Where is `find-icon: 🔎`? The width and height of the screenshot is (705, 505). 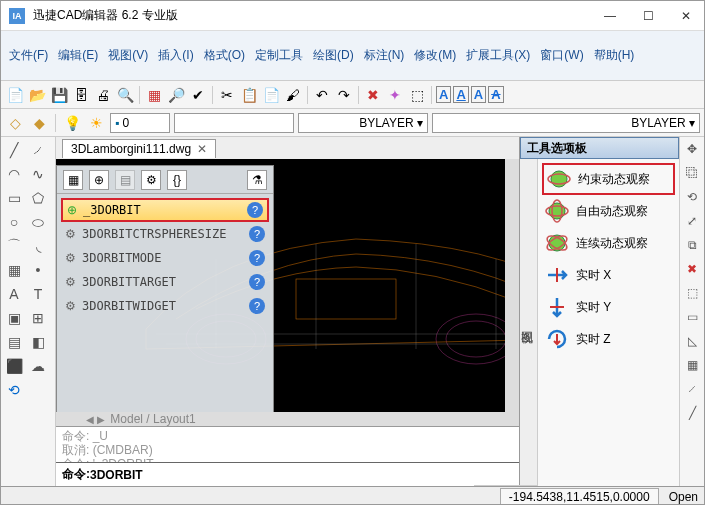 find-icon: 🔎 is located at coordinates (176, 95).